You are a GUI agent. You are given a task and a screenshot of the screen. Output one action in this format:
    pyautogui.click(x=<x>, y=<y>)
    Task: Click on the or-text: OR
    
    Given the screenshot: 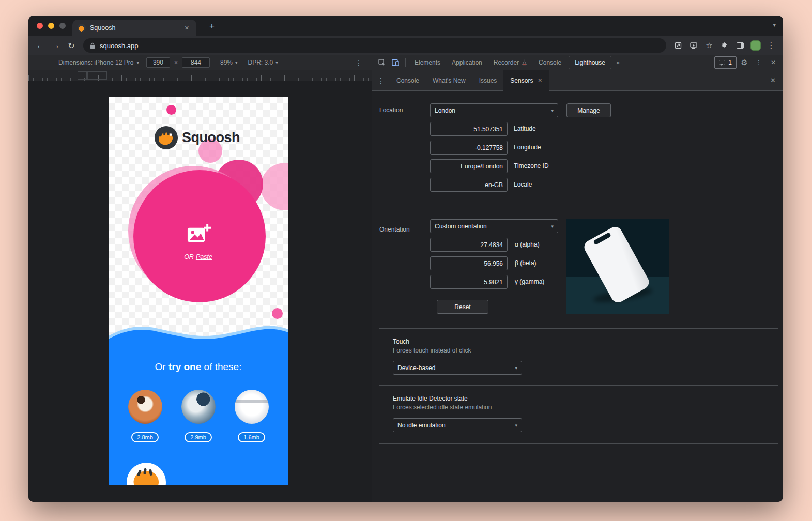 What is the action you would take?
    pyautogui.click(x=189, y=257)
    